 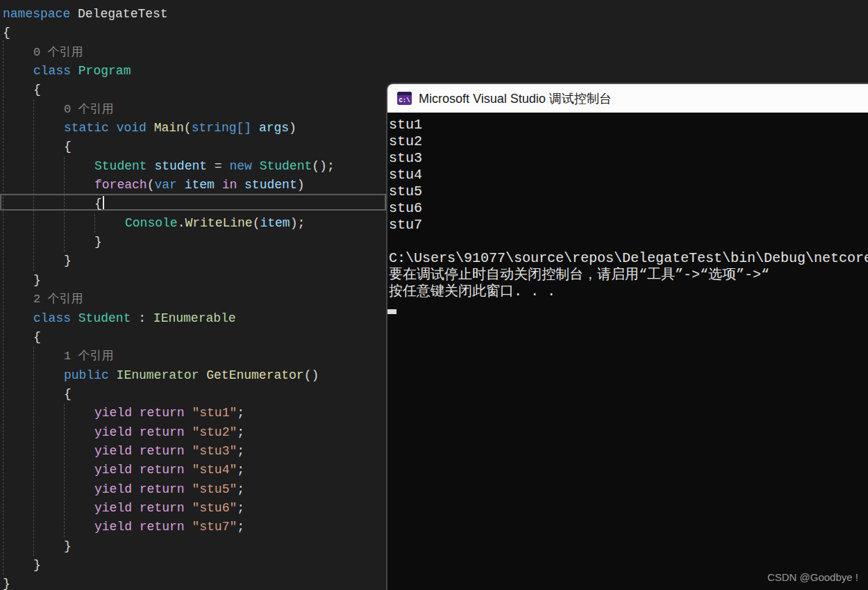 What do you see at coordinates (182, 223) in the screenshot?
I see `code-token: .` at bounding box center [182, 223].